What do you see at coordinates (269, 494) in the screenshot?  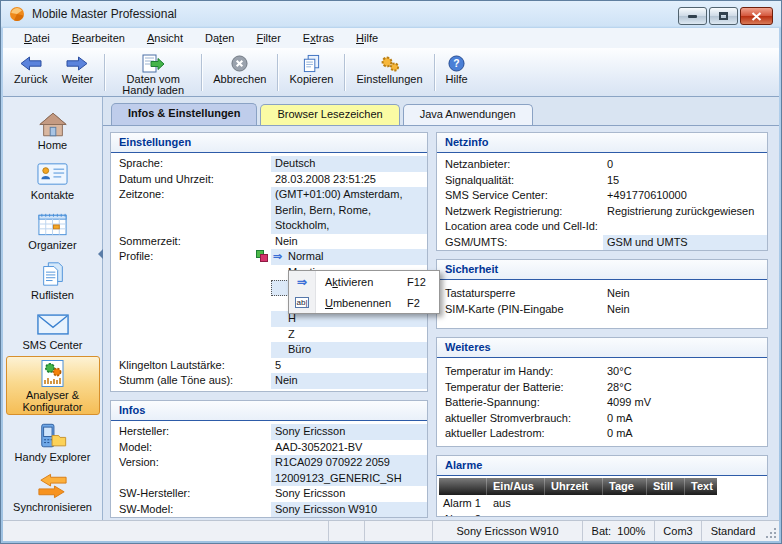 I see `info-row: SW-Hersteller: Sony Ericsson` at bounding box center [269, 494].